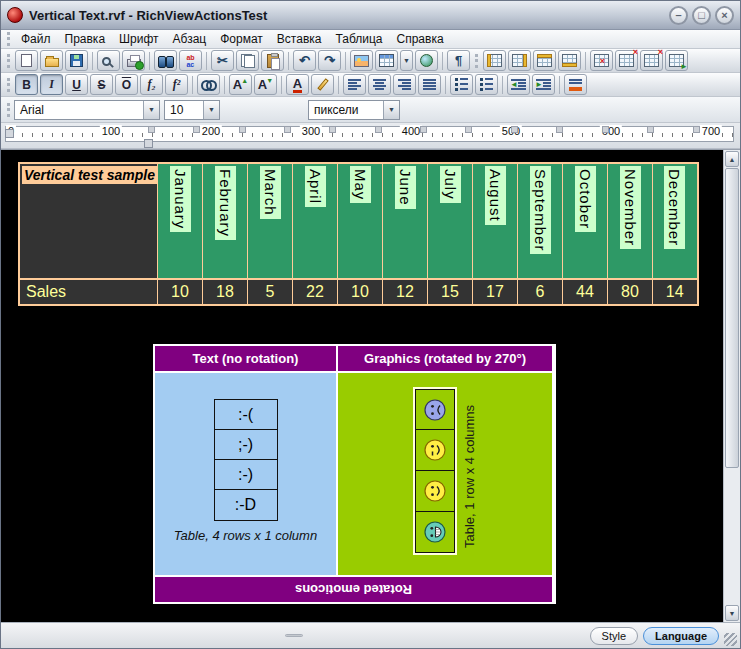 The height and width of the screenshot is (649, 741). Describe the element at coordinates (8, 61) in the screenshot. I see `toolbar1-grip` at that location.